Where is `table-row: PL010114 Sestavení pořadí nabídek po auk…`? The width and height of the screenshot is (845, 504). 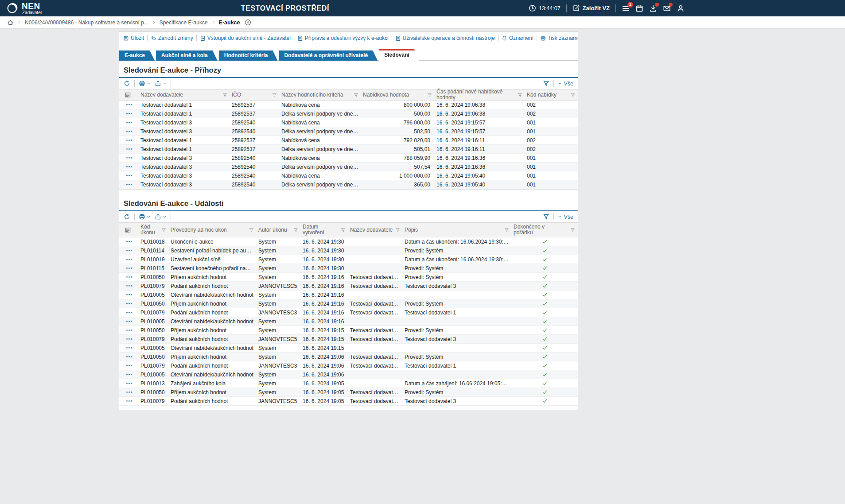 table-row: PL010114 Sestavení pořadí nabídek po auk… is located at coordinates (348, 251).